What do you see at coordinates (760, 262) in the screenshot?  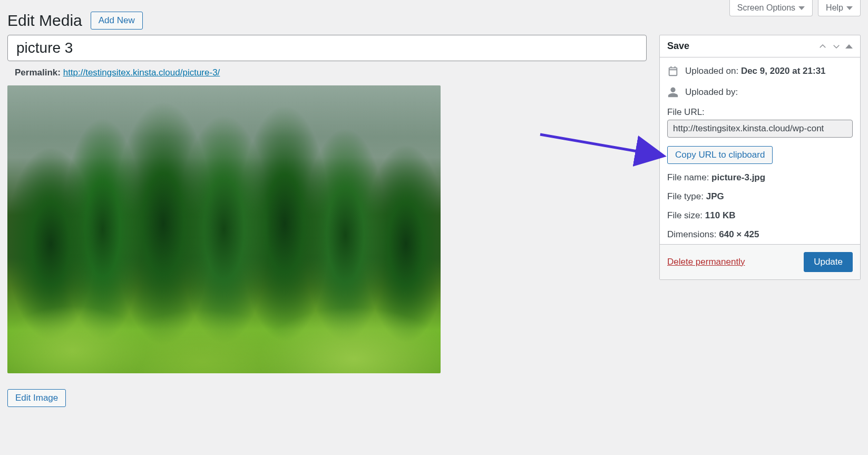 I see `save-panel-footer: Delete permanently Update` at bounding box center [760, 262].